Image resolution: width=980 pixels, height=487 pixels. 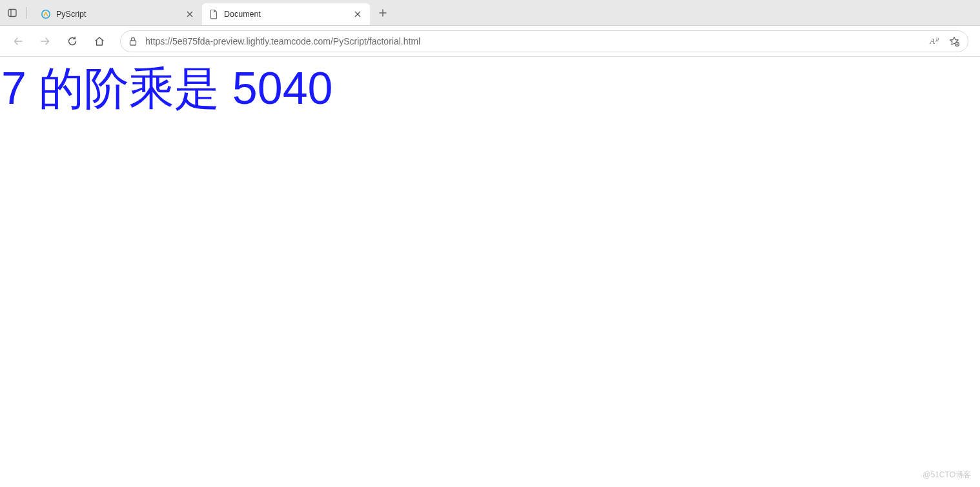 What do you see at coordinates (490, 88) in the screenshot?
I see `page-content: 7 的阶乘是 5040` at bounding box center [490, 88].